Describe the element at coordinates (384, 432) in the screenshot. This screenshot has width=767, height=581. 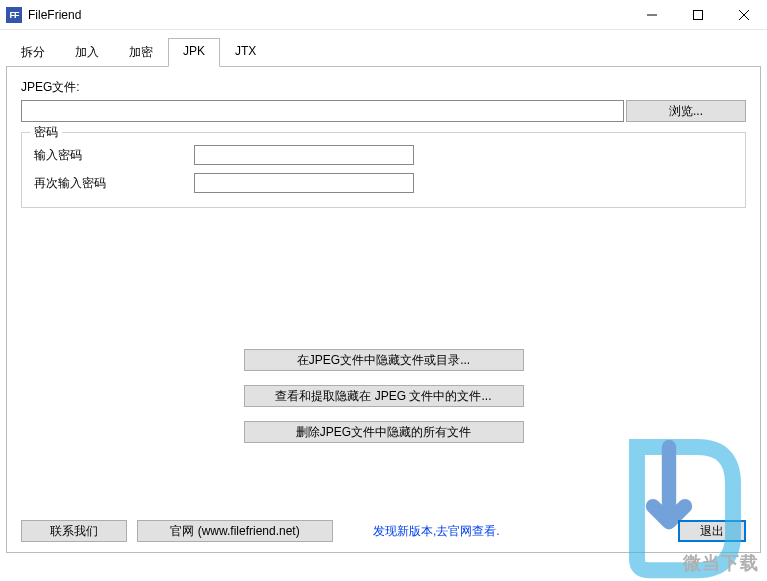
I see `delete-files-button: 删除JPEG文件中隐藏的所有文件` at that location.